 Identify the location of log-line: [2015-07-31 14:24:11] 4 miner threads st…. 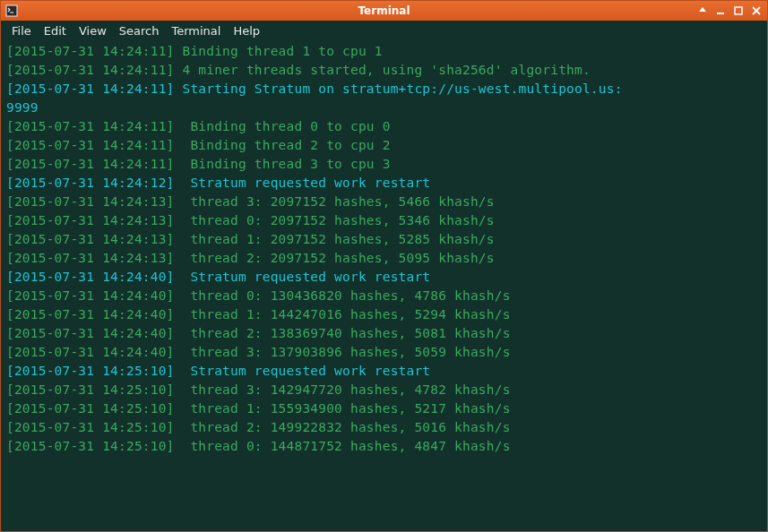
(384, 70).